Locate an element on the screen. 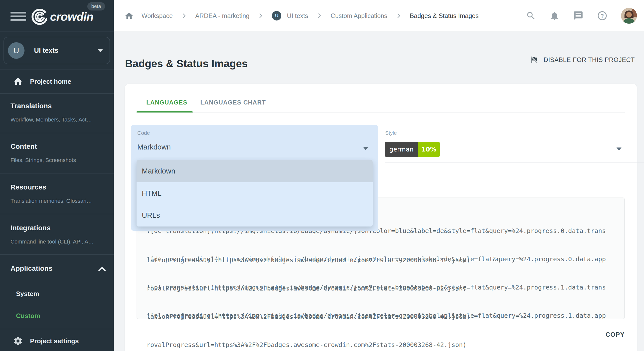 Image resolution: width=644 pixels, height=351 pixels. status-badge: german 10% is located at coordinates (412, 150).